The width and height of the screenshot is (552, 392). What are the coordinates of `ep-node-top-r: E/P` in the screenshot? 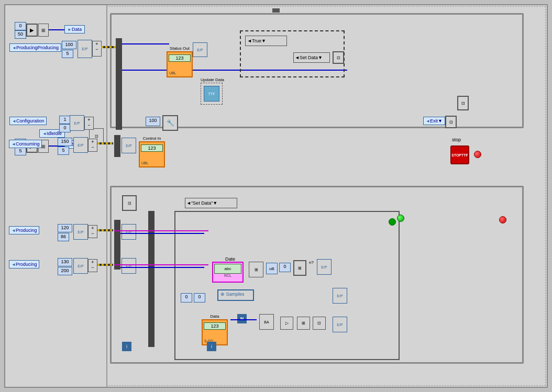 It's located at (200, 50).